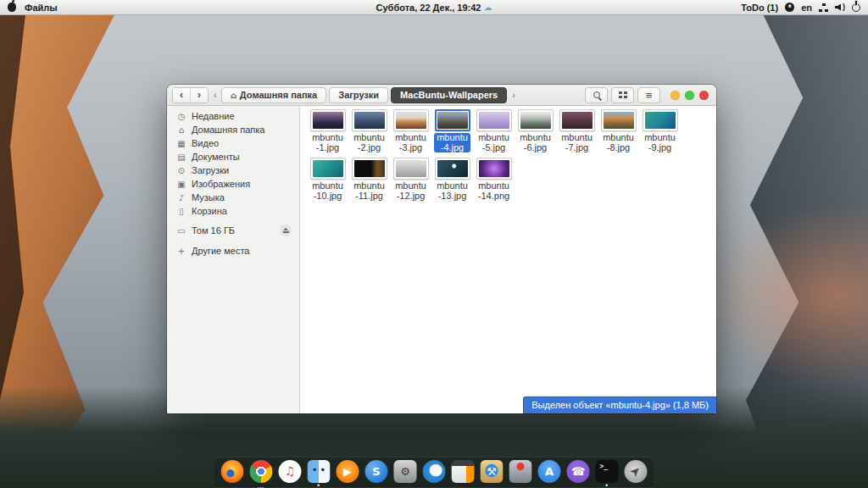 This screenshot has height=488, width=868. I want to click on dock-icon-chrome: …, so click(261, 471).